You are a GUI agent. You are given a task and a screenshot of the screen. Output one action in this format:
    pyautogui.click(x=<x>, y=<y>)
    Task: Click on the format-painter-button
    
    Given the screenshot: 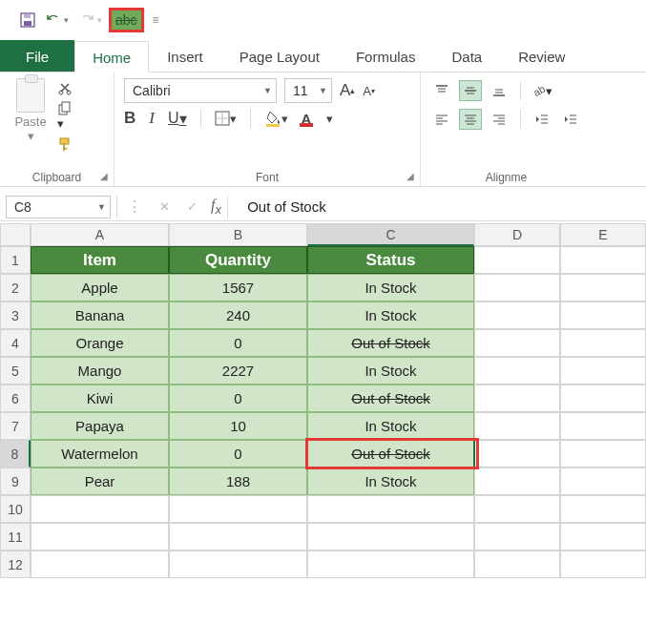 What is the action you would take?
    pyautogui.click(x=65, y=144)
    